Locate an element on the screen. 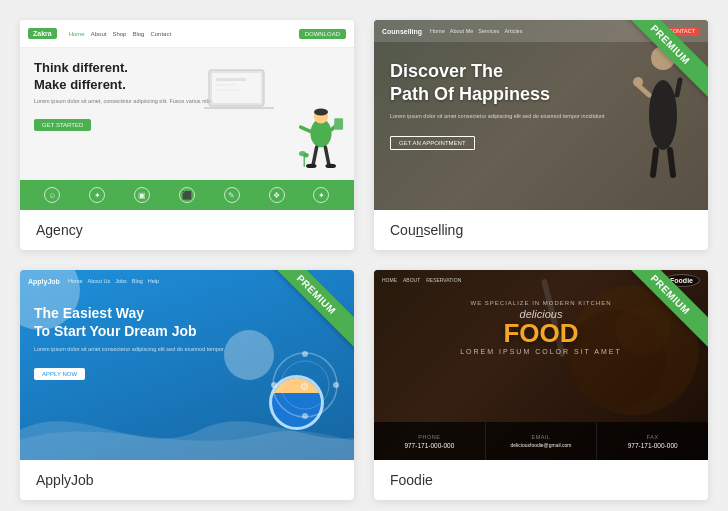 Image resolution: width=728 pixels, height=511 pixels. food-footer: PHONE 977-171-000-000 EMAIL deliciousfoo… is located at coordinates (541, 441).